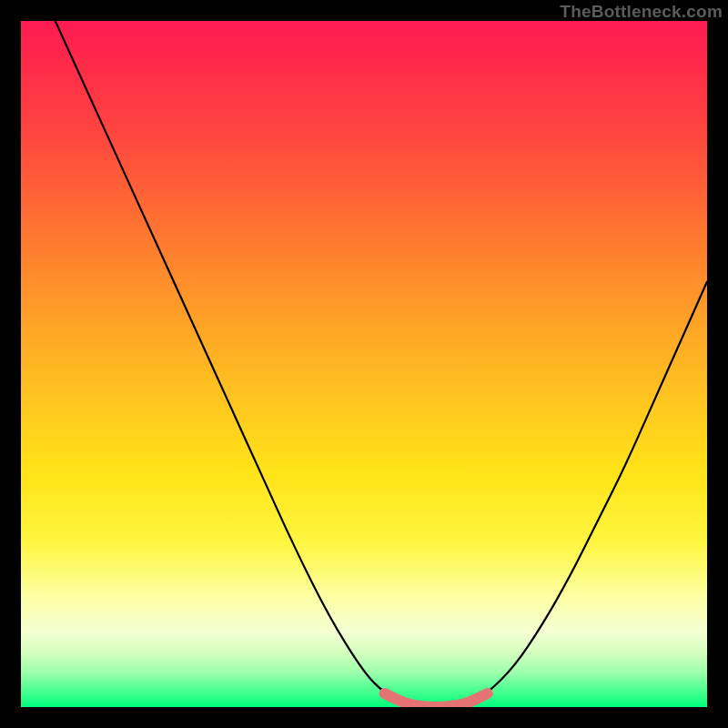 The image size is (728, 728). What do you see at coordinates (437, 701) in the screenshot?
I see `valley-highlight` at bounding box center [437, 701].